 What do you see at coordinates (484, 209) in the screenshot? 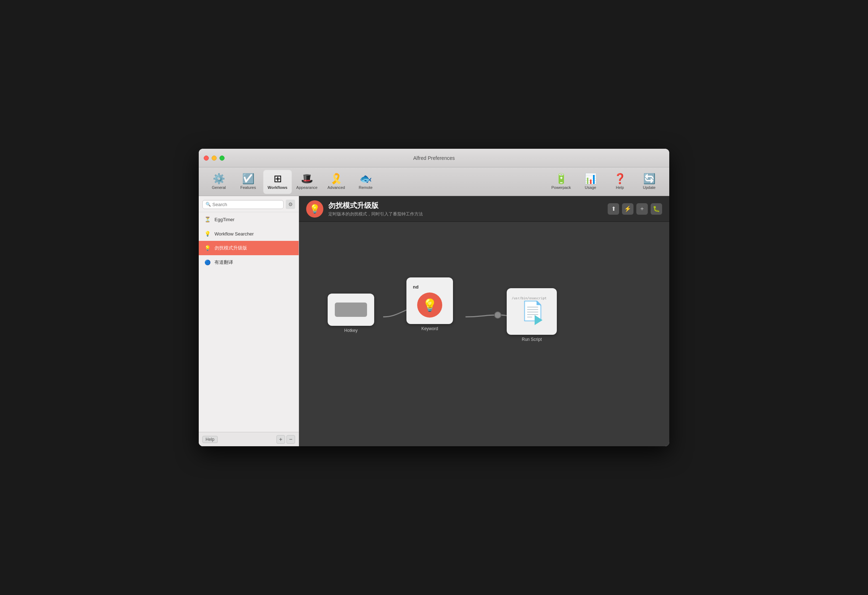
I see `canvas-header: 💡 勿扰模式升级版 定时版本的勿扰模式，同时引入了番茄钟工作方法 ⬆ ⚡ ＋ 🐛` at bounding box center [484, 209].